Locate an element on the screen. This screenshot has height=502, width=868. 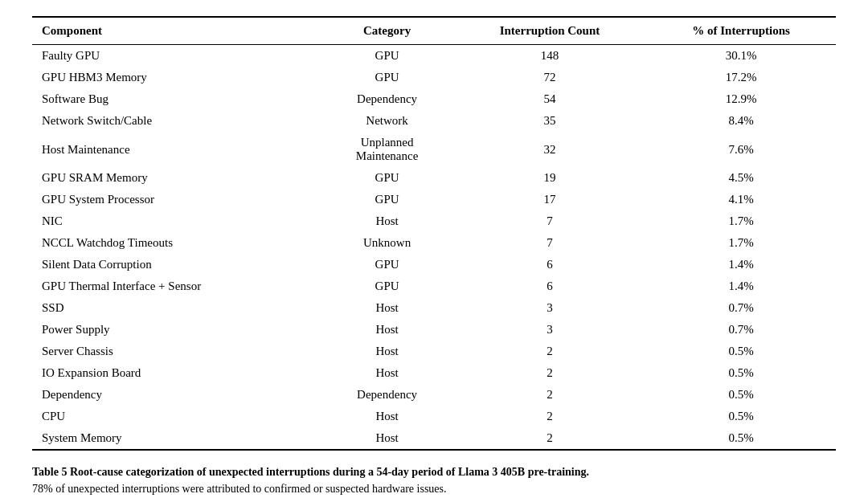
cell-component: NCCL Watchdog Timeouts is located at coordinates (177, 243).